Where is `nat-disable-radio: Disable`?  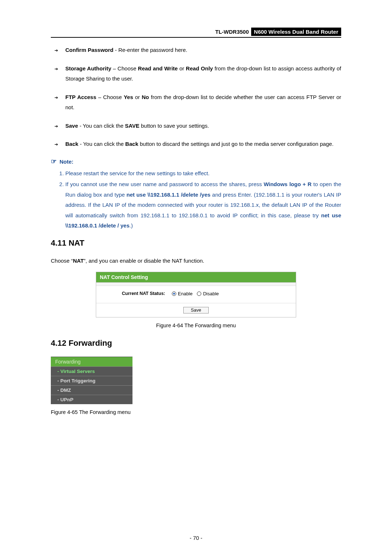 nat-disable-radio: Disable is located at coordinates (208, 294).